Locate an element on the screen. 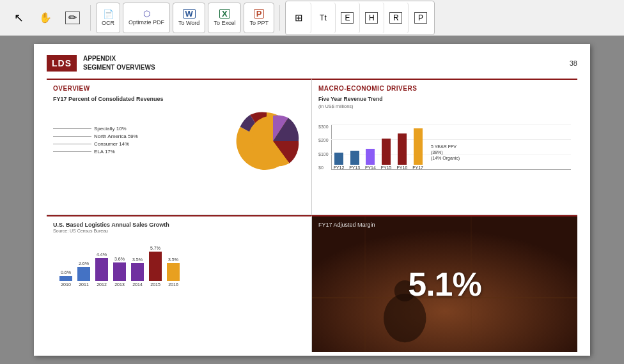  legend-specialty-label: Specialty 10% is located at coordinates (110, 129).